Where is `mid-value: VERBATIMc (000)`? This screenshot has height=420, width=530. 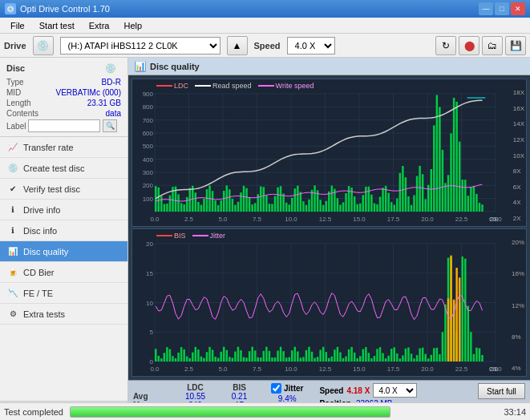
mid-value: VERBATIMc (000) is located at coordinates (89, 93).